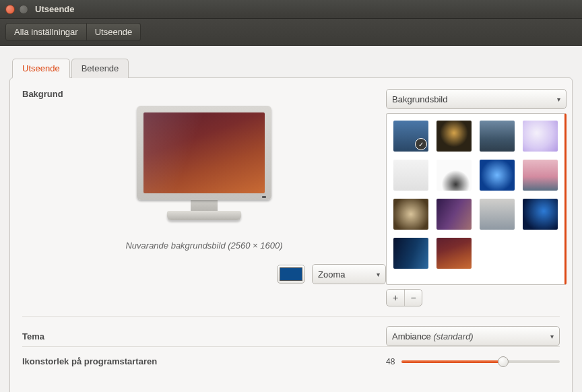 This screenshot has width=582, height=392. I want to click on close-button, so click(10, 9).